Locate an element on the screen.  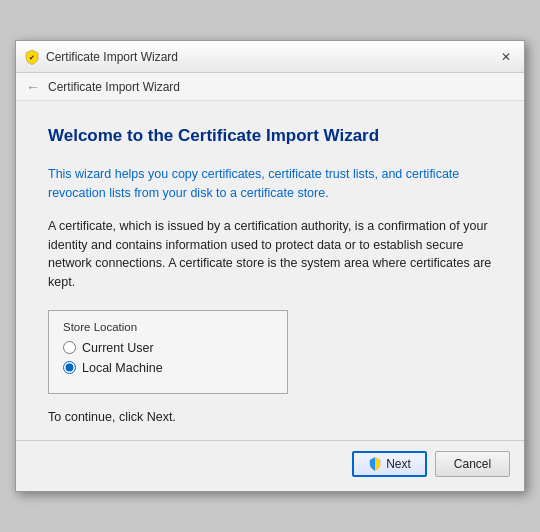
wizard-icon: ✔ is located at coordinates (32, 57).